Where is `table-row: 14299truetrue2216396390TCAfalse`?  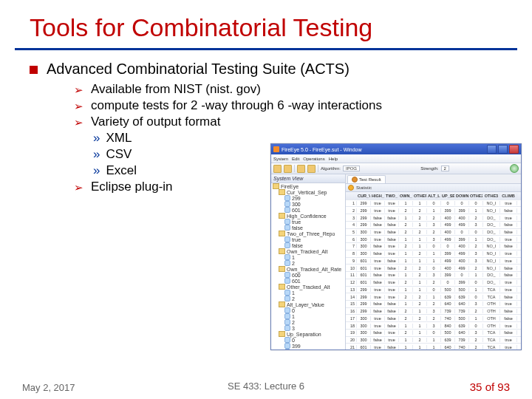 table-row: 14299truetrue2216396390TCAfalse is located at coordinates (433, 297).